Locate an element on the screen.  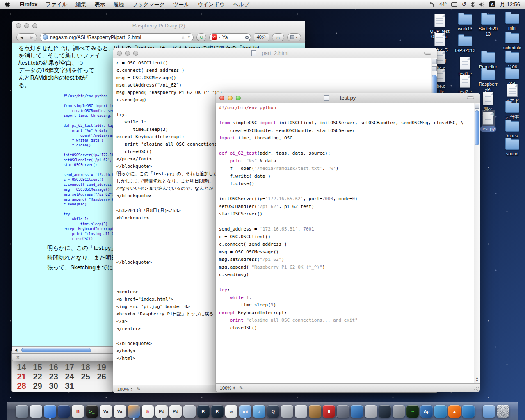
dock-app-16: ∞ is located at coordinates (231, 411).